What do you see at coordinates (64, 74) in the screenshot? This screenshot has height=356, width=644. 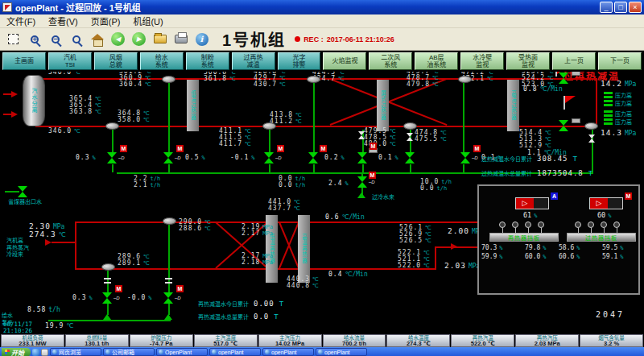 I see `separator-top-temp: 346.0℃` at bounding box center [64, 74].